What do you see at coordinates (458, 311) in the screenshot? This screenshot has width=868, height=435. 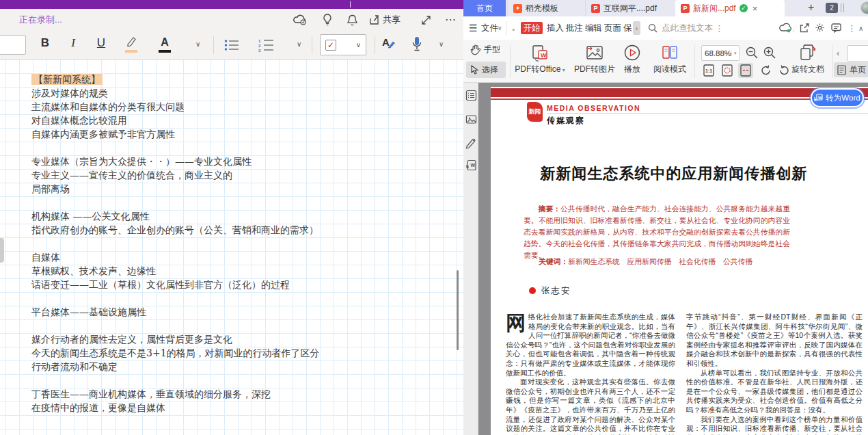 I see `note-scrollbar` at bounding box center [458, 311].